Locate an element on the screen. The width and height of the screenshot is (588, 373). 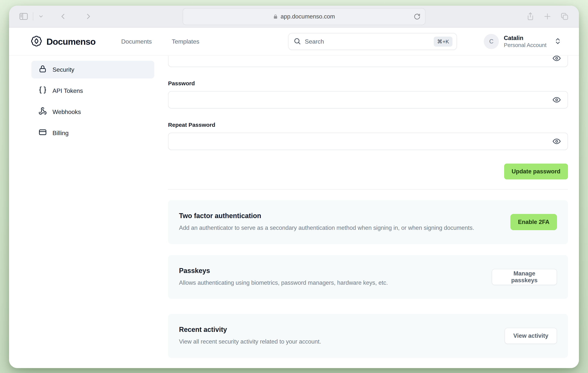
enable-2fa-button: Enable 2FA is located at coordinates (534, 222).